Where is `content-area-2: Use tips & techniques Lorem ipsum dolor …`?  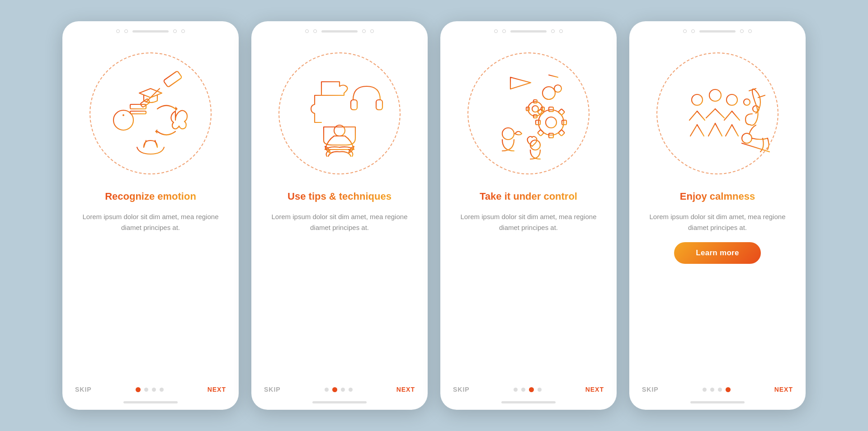 content-area-2: Use tips & techniques Lorem ipsum dolor … is located at coordinates (340, 286).